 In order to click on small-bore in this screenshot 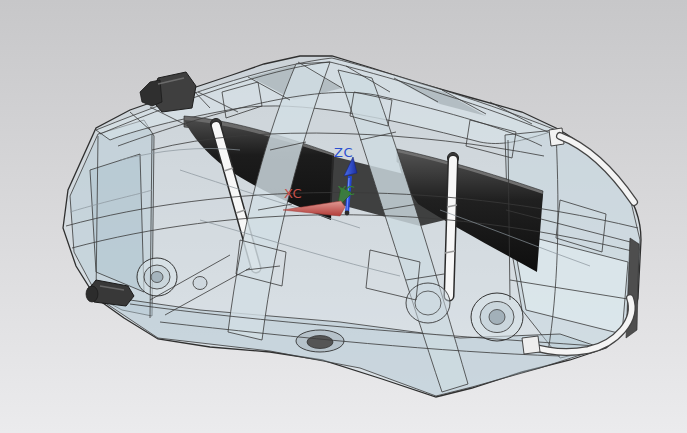, I will do `click(200, 284)`.